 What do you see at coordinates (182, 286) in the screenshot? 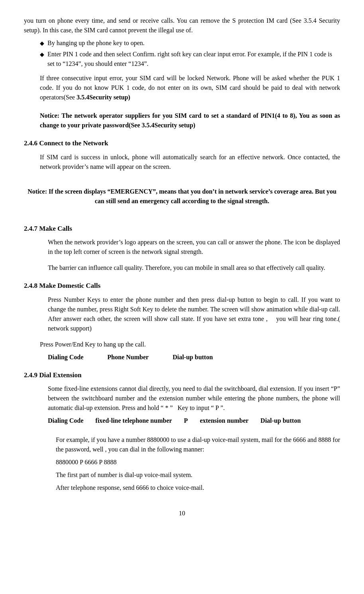
I see `section-248-title: 2.4.8 Make Domestic Calls` at bounding box center [182, 286].